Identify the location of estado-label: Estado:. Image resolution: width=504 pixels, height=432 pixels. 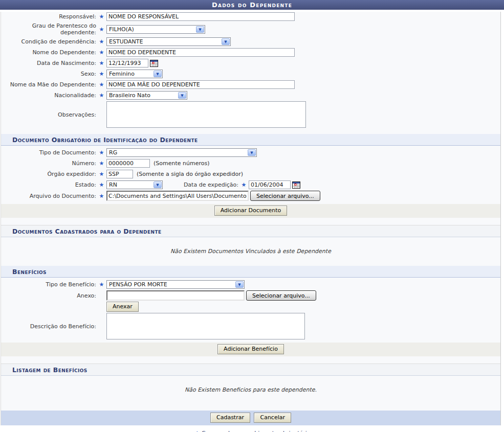
(49, 185).